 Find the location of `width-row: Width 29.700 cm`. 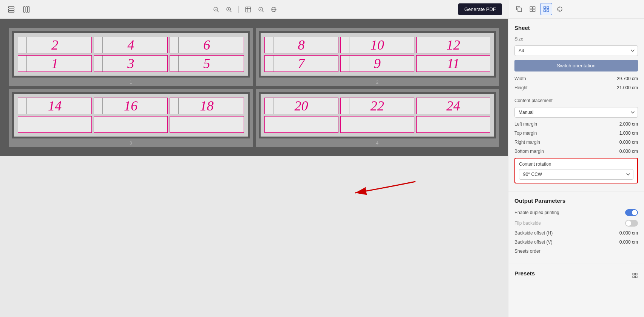

width-row: Width 29.700 cm is located at coordinates (576, 79).